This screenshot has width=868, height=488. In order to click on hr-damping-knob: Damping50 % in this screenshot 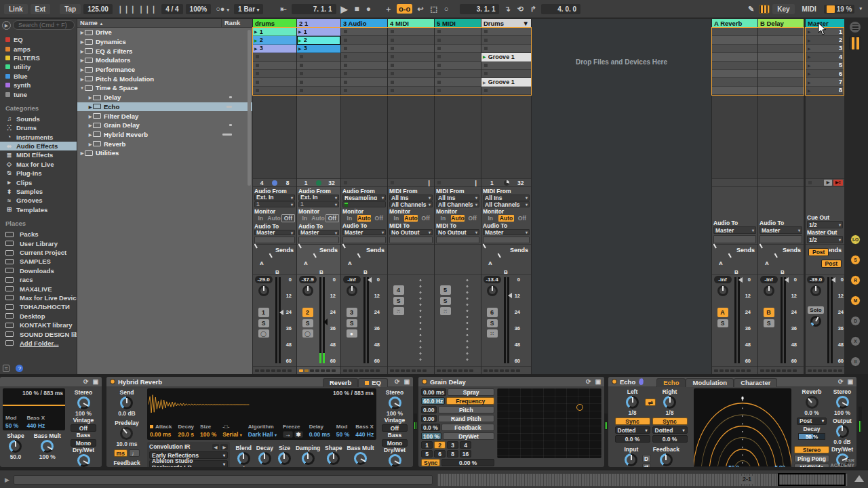, I will do `click(308, 455)`.